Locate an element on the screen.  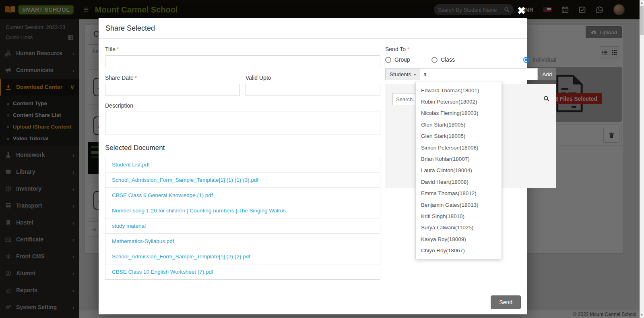
send-to-label: Send To is located at coordinates (395, 49).